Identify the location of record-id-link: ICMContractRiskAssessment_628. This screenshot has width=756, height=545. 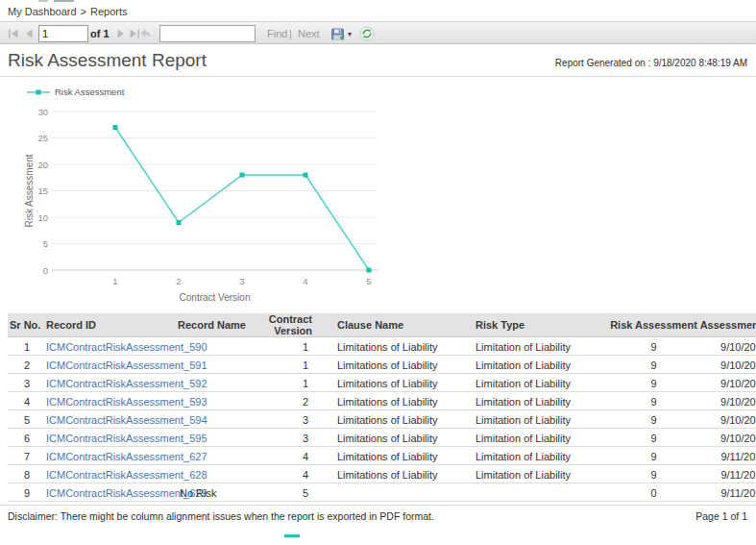
(127, 475).